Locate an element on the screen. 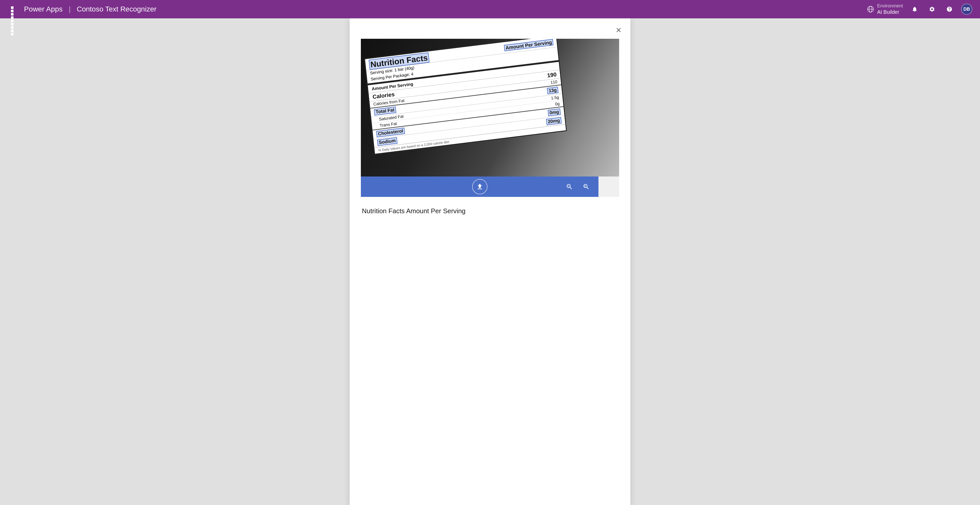  environment-label: Environment is located at coordinates (890, 6).